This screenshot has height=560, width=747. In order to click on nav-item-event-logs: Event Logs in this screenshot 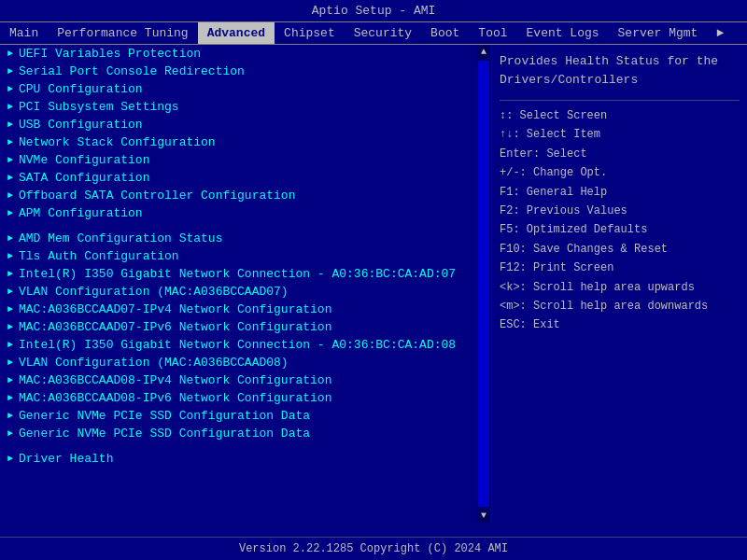, I will do `click(563, 34)`.